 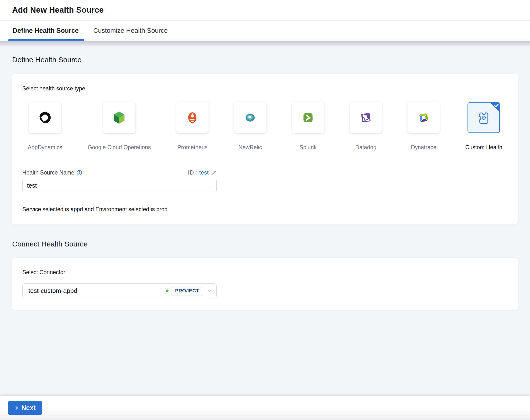 What do you see at coordinates (48, 173) in the screenshot?
I see `health-source-name-label-text: Health Source Name` at bounding box center [48, 173].